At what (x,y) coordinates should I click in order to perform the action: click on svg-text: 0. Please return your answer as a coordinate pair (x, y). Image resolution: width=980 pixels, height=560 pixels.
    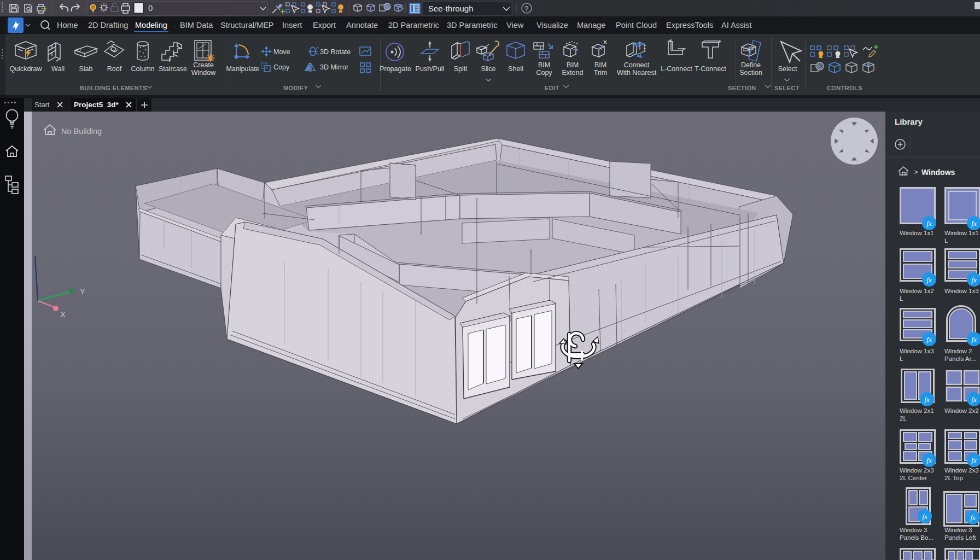
    Looking at the image, I should click on (150, 8).